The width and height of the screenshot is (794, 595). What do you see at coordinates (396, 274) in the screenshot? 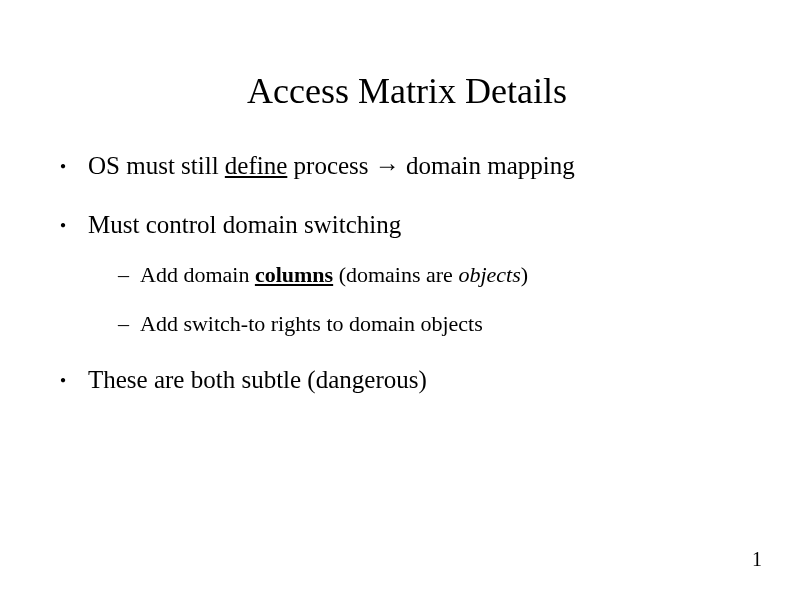
I see `sub-bullet-1-text-c: (domains are` at bounding box center [396, 274].